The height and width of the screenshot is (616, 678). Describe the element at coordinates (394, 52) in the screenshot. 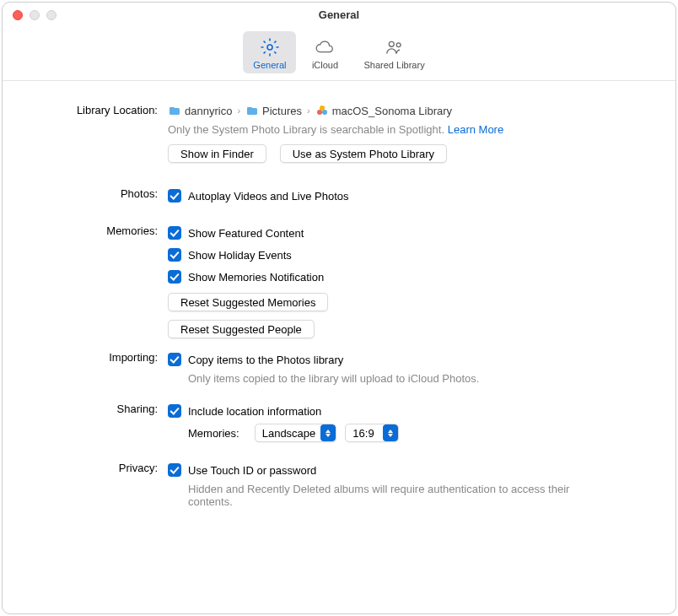

I see `tab-shared-library: Shared Library` at that location.